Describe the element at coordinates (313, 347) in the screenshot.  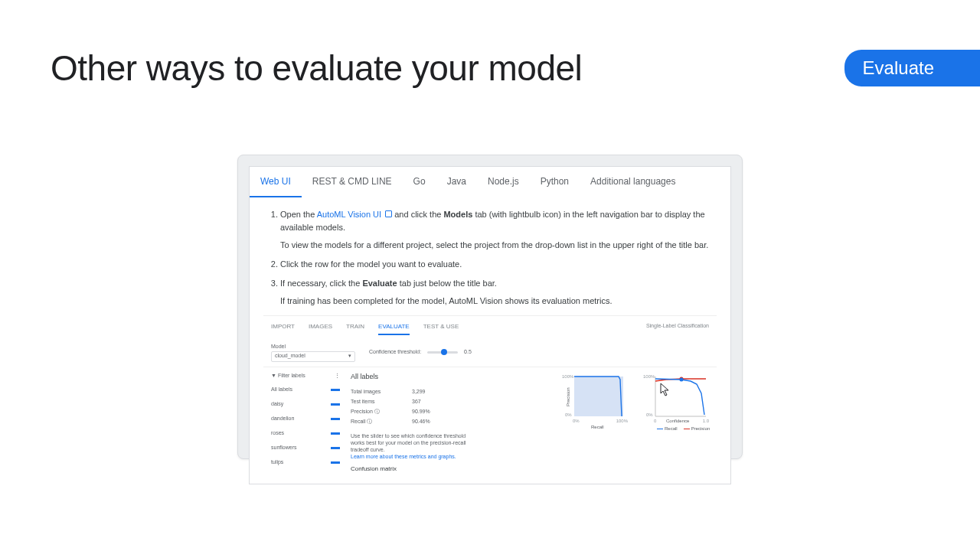
I see `model-field-label: Model` at that location.